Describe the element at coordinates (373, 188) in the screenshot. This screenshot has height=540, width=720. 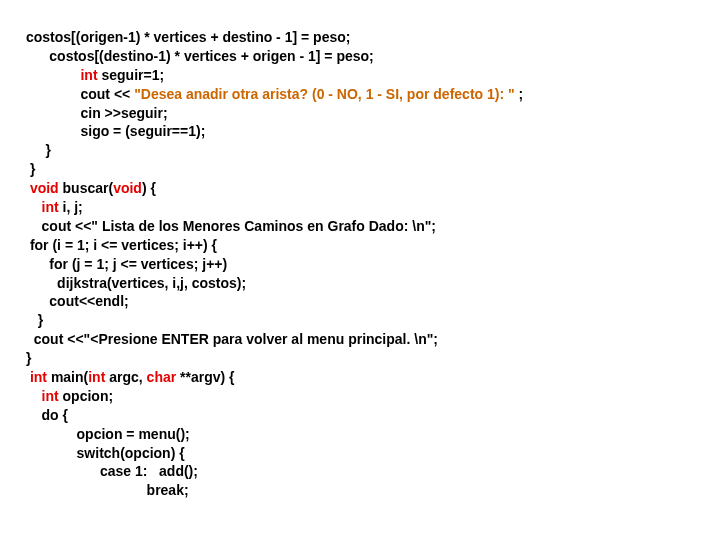
I see `code-line: void buscar(void) {` at that location.